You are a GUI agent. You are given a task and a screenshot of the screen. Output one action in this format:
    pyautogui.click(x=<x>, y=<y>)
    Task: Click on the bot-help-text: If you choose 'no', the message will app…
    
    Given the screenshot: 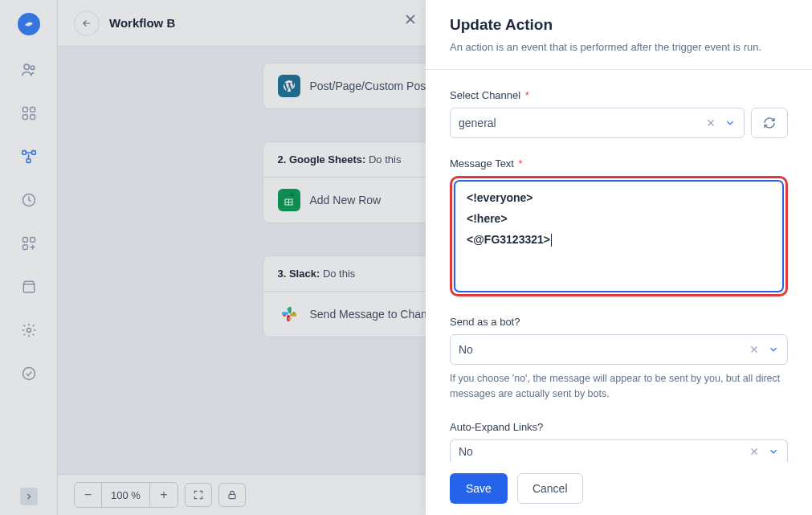 What is the action you would take?
    pyautogui.click(x=618, y=386)
    